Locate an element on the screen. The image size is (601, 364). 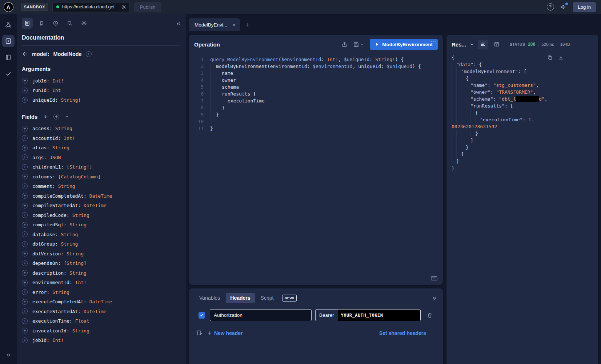
doc-field-row: access:String is located at coordinates (101, 129).